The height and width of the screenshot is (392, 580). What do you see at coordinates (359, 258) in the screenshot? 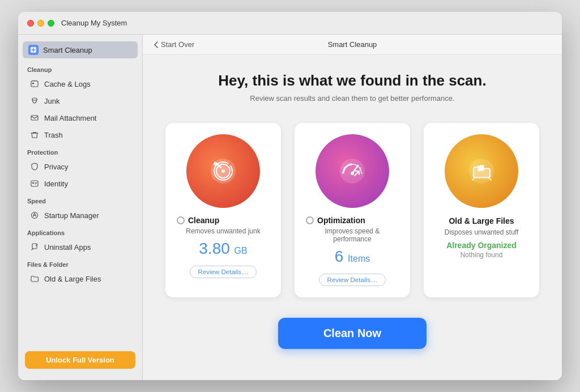
I see `items-label: Items` at bounding box center [359, 258].